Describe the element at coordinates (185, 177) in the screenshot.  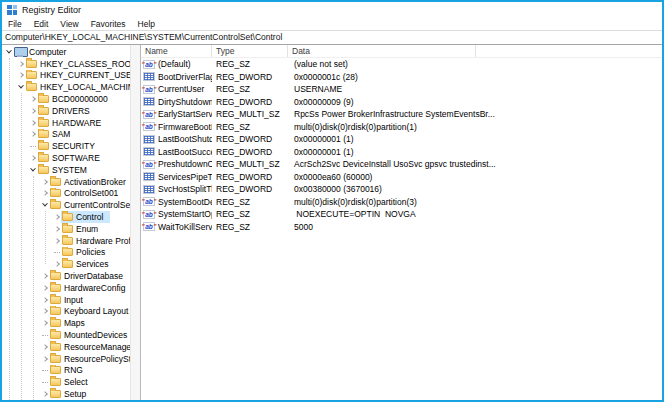
I see `value-name: ServicesPipeTim...` at that location.